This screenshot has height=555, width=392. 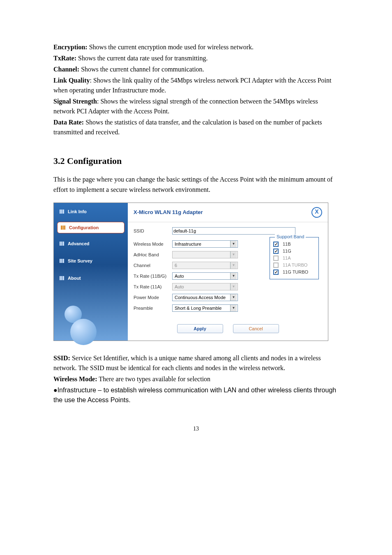 What do you see at coordinates (317, 212) in the screenshot?
I see `close-icon: X` at bounding box center [317, 212].